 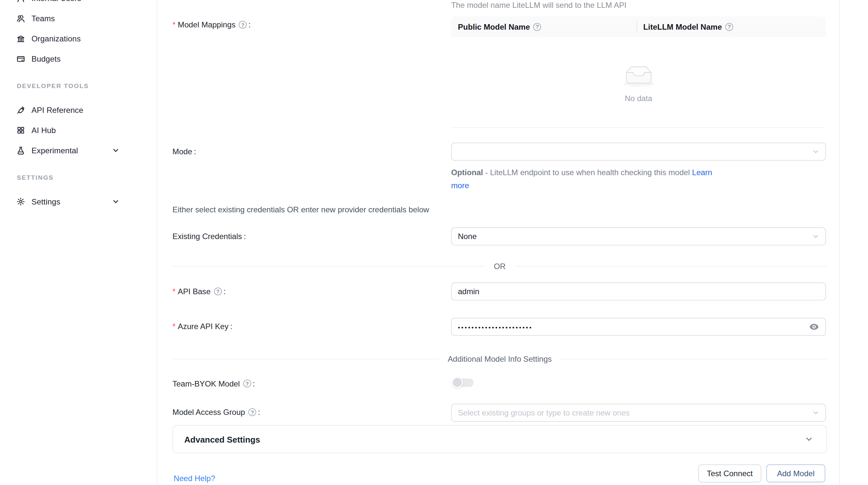 I want to click on existing-credentials-select: None, so click(x=639, y=236).